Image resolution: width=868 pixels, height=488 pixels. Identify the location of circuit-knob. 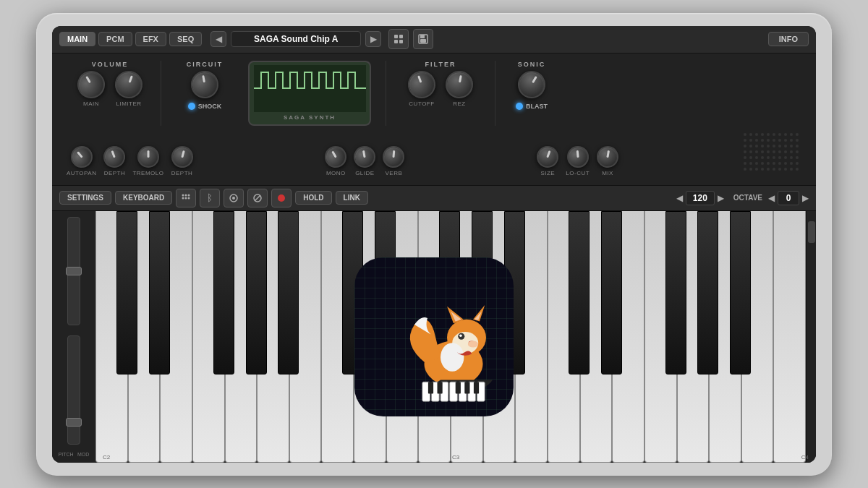
(205, 84).